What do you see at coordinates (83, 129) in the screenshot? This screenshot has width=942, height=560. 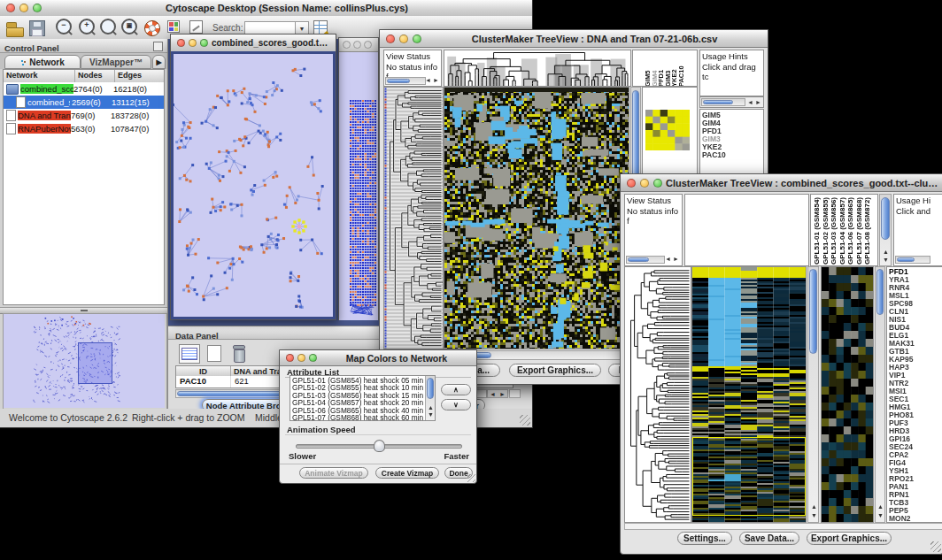 I see `network-table-row: RNAPuberNov2+563(0)107847(0)` at bounding box center [83, 129].